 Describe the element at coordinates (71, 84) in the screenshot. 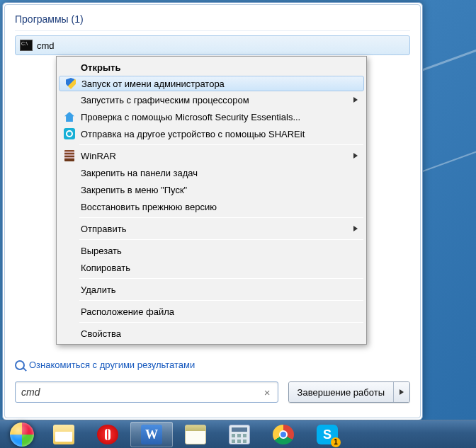

I see `uac-shield-icon` at that location.